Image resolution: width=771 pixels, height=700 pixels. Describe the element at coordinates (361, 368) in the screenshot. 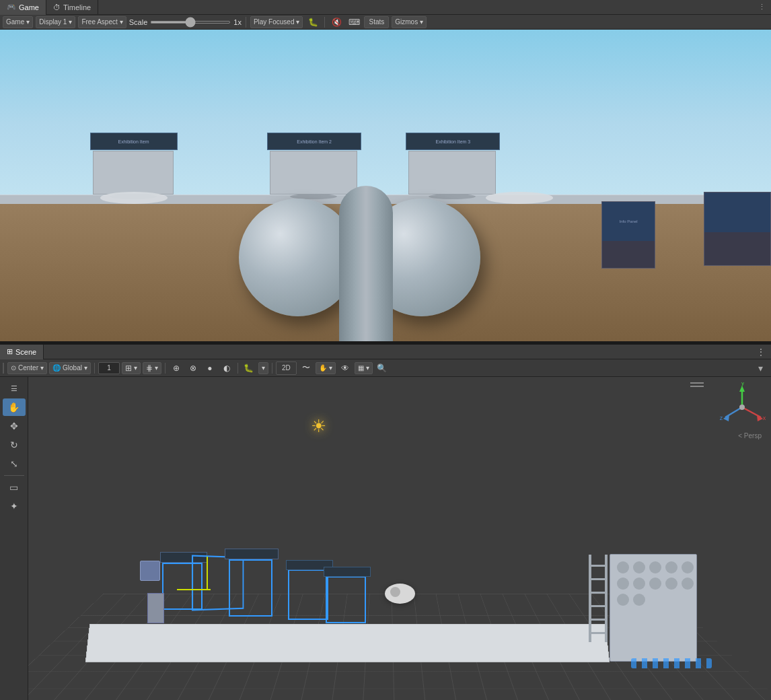

I see `layout-icon: ▦` at that location.